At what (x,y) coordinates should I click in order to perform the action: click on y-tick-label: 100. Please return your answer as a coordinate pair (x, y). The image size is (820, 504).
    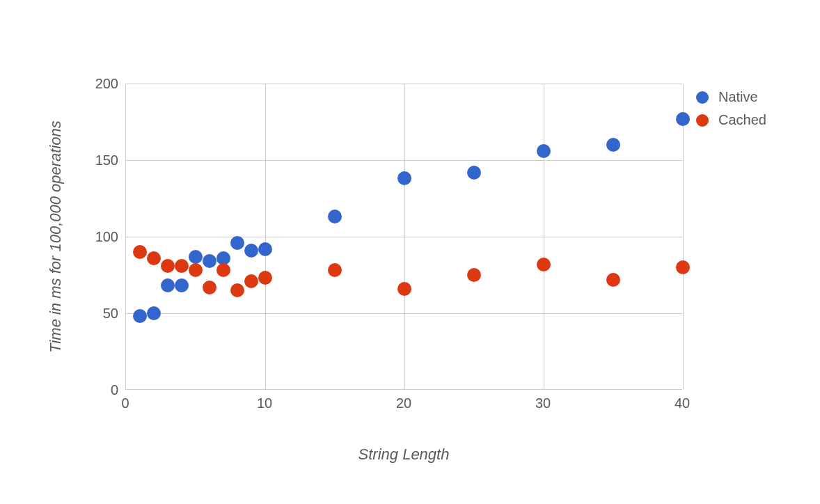
    Looking at the image, I should click on (101, 237).